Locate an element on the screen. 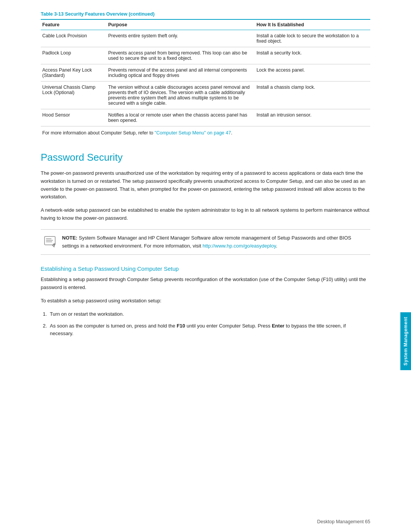  note-link: http://www.hp.com/go/easydeploy is located at coordinates (239, 246).